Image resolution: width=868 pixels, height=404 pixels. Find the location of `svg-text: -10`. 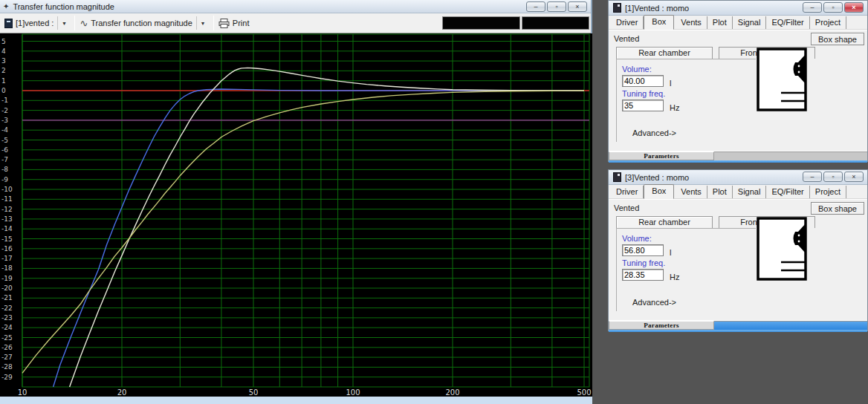

svg-text: -10 is located at coordinates (7, 189).